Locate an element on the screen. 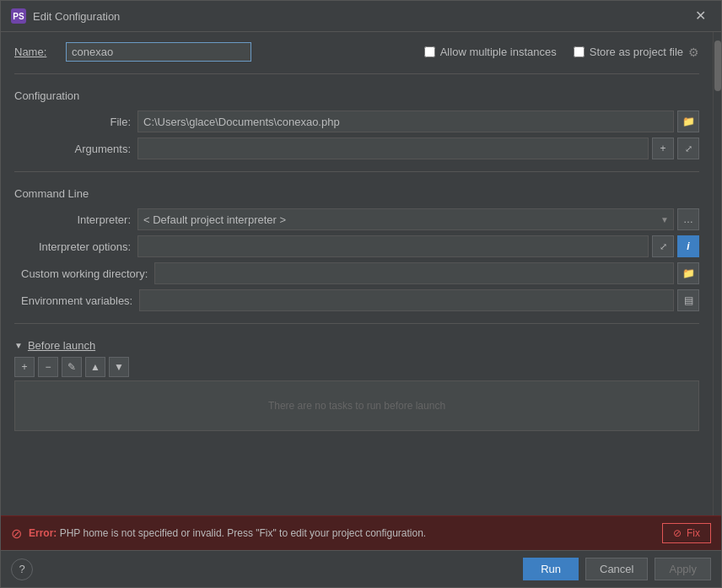 Image resolution: width=722 pixels, height=588 pixels. store-as-project-item: Store as project file ⚙ is located at coordinates (636, 52).